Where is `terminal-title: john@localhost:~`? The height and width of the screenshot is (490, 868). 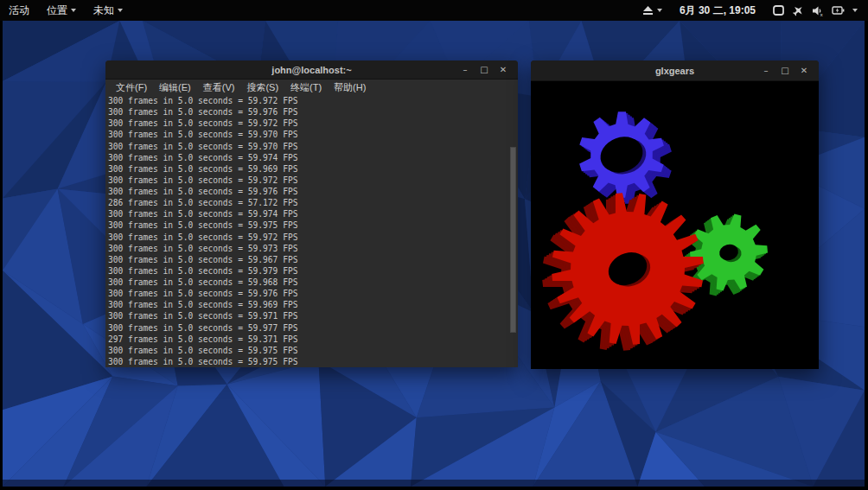
terminal-title: john@localhost:~ is located at coordinates (311, 70).